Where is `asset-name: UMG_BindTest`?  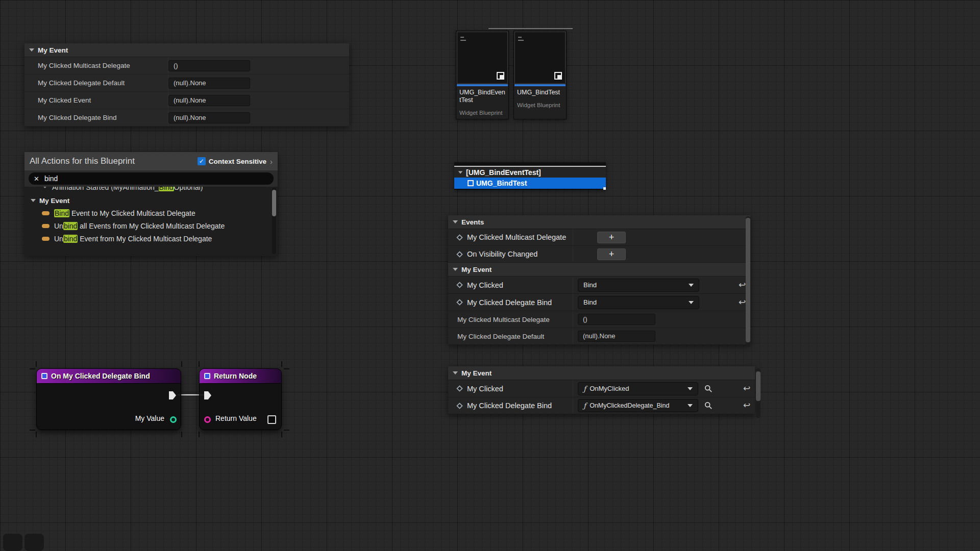 asset-name: UMG_BindTest is located at coordinates (540, 93).